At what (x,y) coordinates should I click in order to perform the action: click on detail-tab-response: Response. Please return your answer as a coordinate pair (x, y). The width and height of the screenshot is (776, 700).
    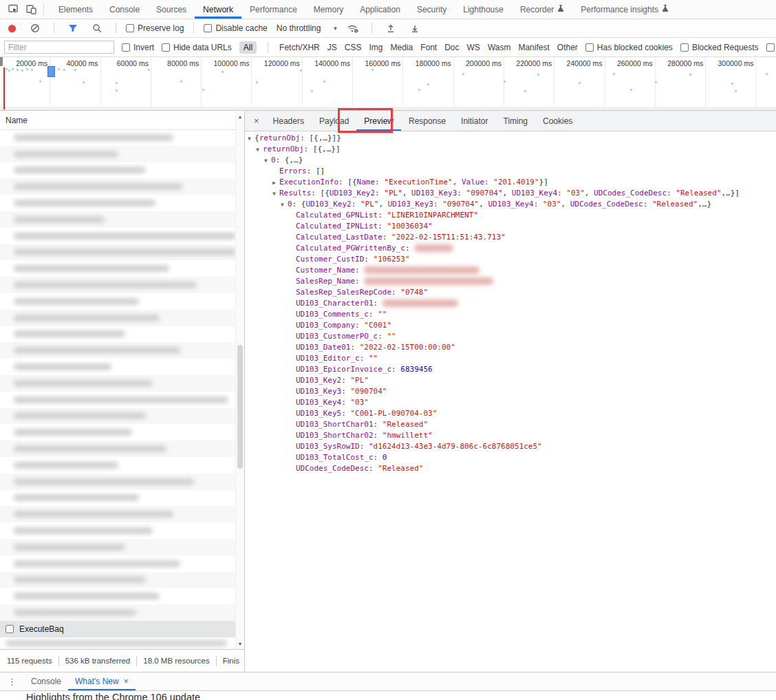
    Looking at the image, I should click on (427, 121).